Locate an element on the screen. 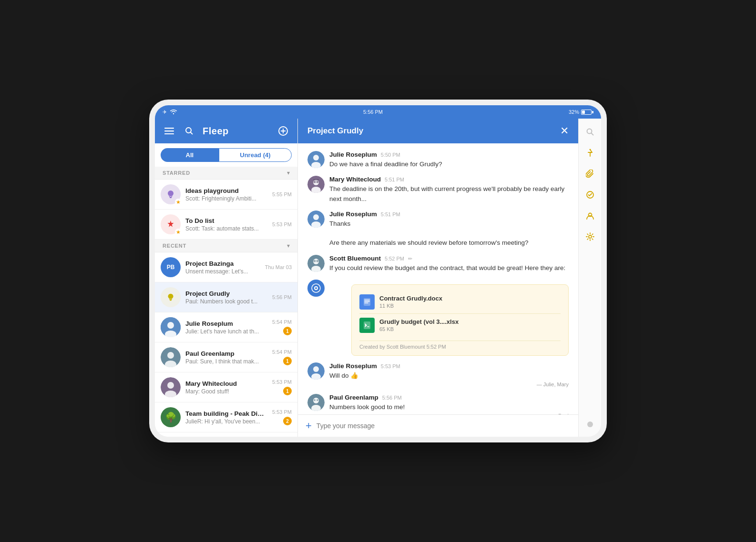  starred-section-header: STARRED ▾ is located at coordinates (226, 173).